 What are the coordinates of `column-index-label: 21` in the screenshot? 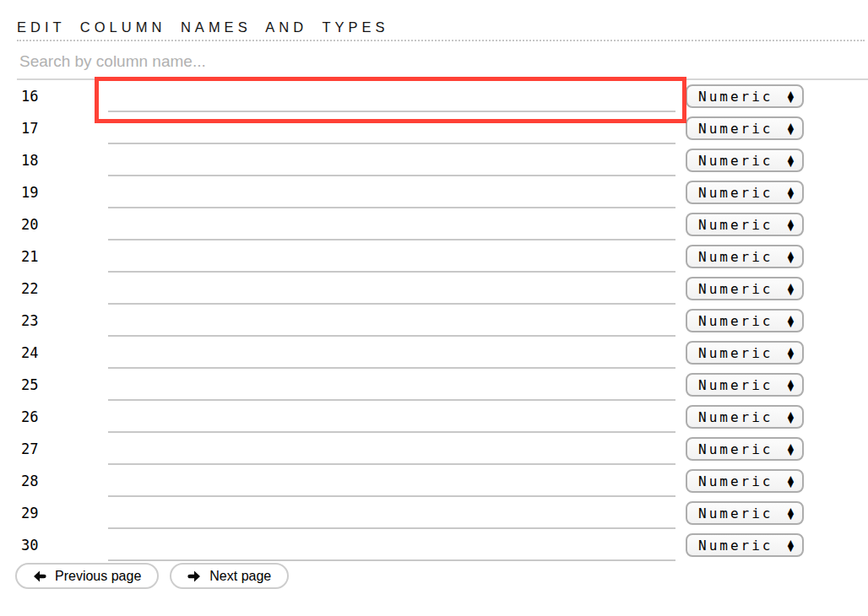 It's located at (54, 257).